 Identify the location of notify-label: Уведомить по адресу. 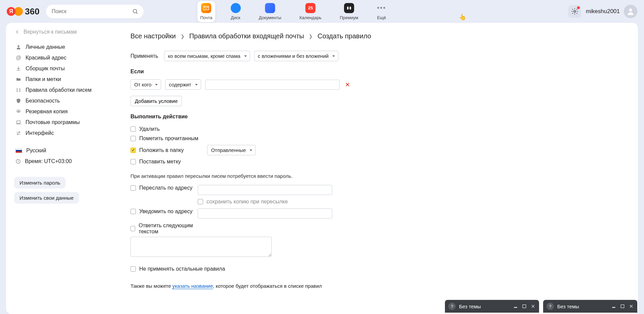
(166, 211).